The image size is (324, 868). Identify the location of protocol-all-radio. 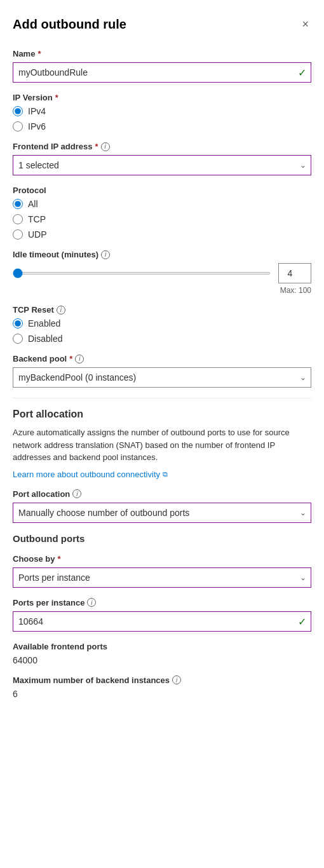
(18, 204).